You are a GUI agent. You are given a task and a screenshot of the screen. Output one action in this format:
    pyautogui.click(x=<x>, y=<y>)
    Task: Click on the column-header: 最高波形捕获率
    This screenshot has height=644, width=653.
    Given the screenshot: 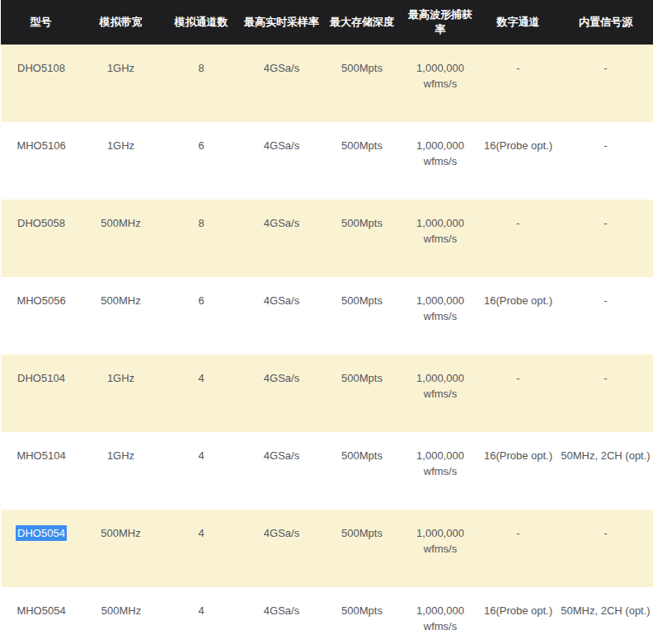 What is the action you would take?
    pyautogui.click(x=440, y=22)
    